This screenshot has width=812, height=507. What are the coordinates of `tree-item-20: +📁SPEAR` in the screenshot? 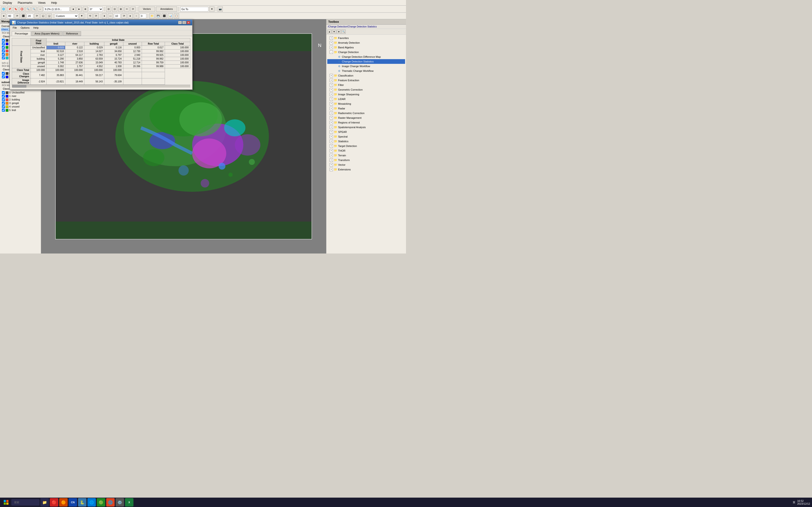 It's located at (366, 132).